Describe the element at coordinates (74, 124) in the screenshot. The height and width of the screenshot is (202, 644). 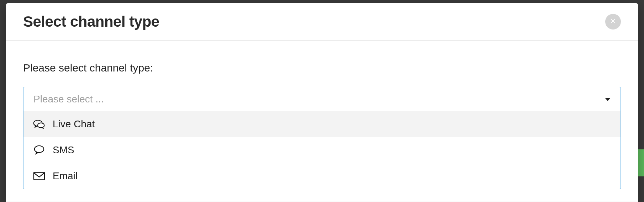
I see `option-label: Live Chat` at that location.